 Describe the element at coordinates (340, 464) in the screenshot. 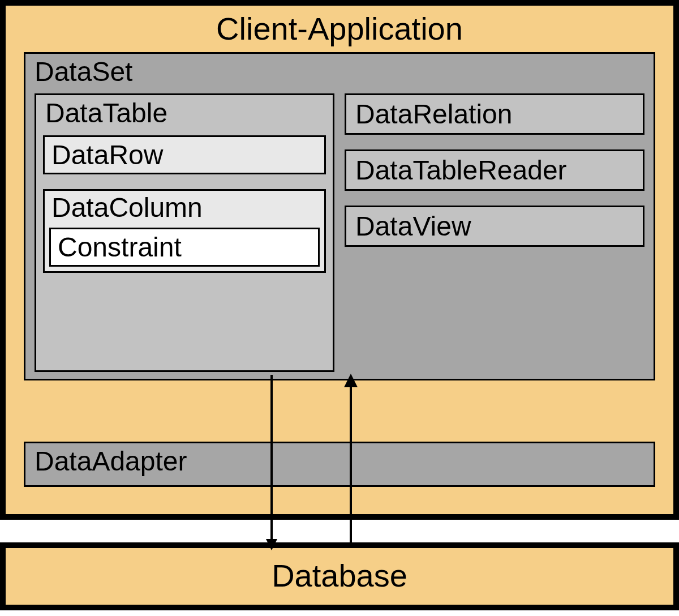

I see `dataadapter-box: DataAdapter` at that location.